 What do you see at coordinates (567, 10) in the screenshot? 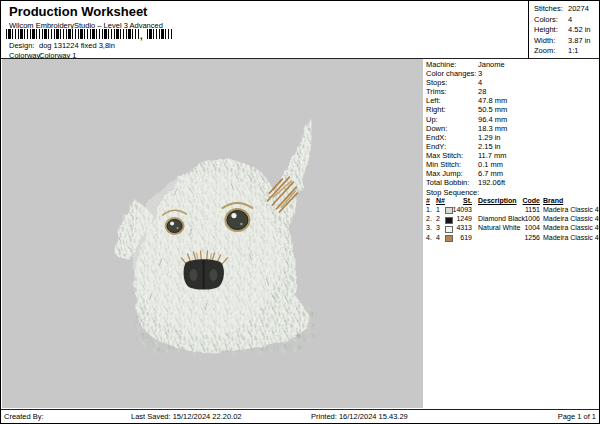
I see `summary-row-stitches: Stitches: 20274` at bounding box center [567, 10].